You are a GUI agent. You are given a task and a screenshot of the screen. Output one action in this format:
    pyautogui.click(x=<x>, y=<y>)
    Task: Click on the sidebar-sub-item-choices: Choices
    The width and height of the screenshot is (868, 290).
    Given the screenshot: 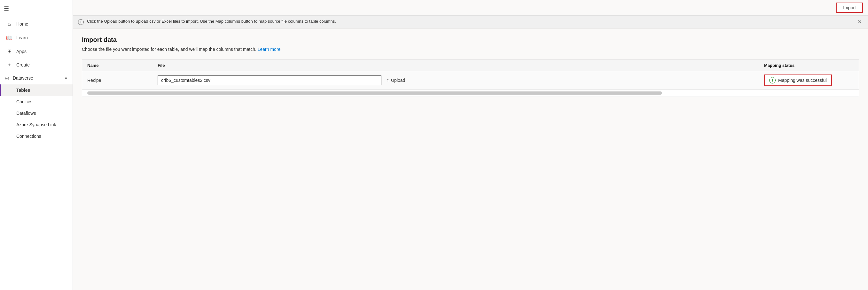 What is the action you would take?
    pyautogui.click(x=36, y=102)
    